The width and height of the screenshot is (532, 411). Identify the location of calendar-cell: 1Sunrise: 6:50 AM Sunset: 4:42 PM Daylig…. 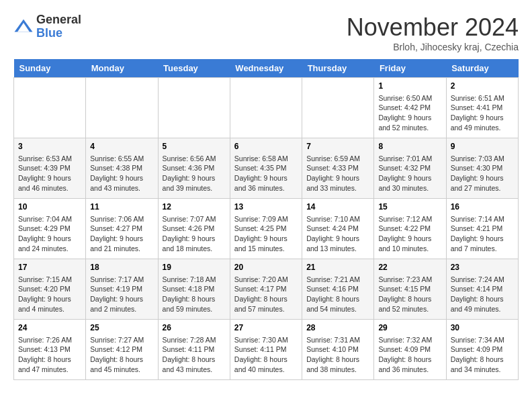
(410, 108).